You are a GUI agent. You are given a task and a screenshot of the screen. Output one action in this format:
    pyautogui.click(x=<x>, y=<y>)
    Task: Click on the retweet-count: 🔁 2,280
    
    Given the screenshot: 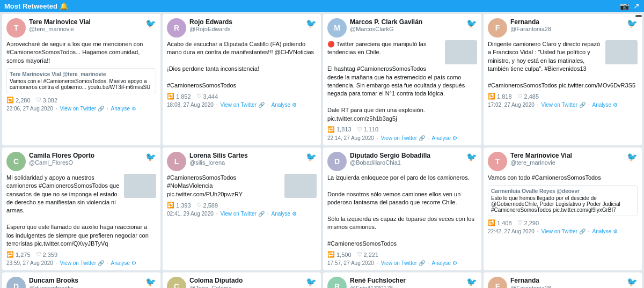 What is the action you would take?
    pyautogui.click(x=18, y=100)
    